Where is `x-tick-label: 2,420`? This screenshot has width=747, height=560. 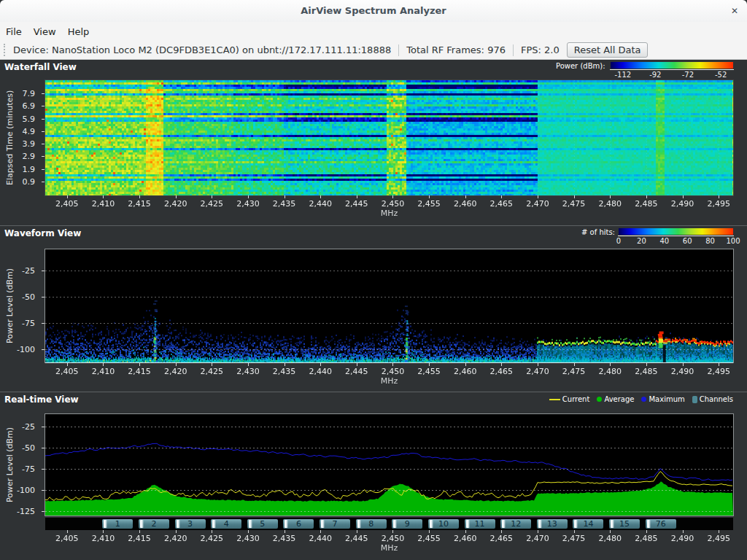 x-tick-label: 2,420 is located at coordinates (176, 372).